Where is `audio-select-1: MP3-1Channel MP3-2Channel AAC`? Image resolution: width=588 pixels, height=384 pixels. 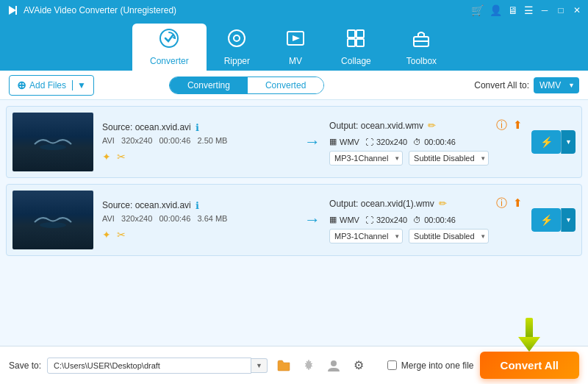 audio-select-1: MP3-1Channel MP3-2Channel AAC is located at coordinates (366, 158).